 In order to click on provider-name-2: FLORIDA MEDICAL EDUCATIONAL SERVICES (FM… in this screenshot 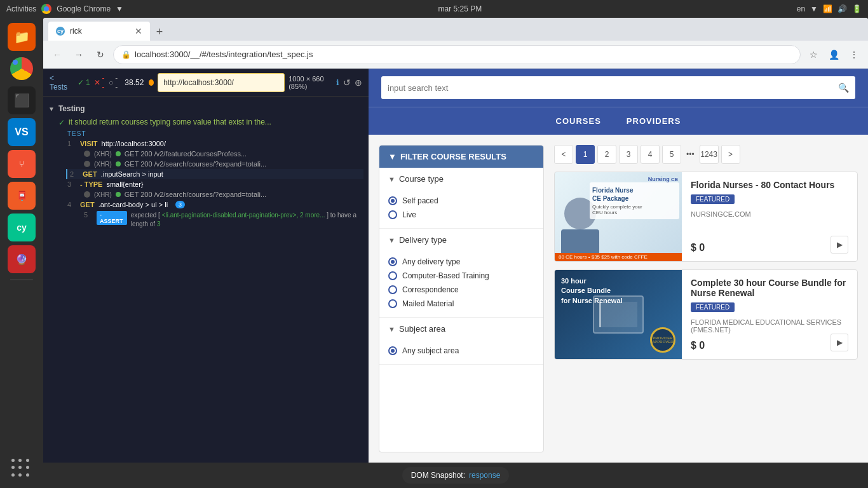, I will do `click(770, 326)`.